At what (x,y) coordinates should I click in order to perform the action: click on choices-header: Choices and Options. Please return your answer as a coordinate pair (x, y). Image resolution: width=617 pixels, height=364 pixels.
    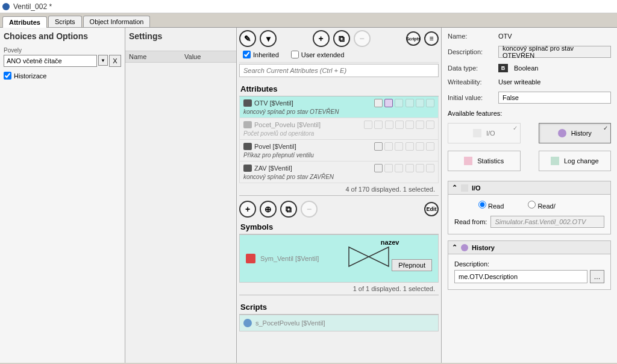
    Looking at the image, I should click on (63, 36).